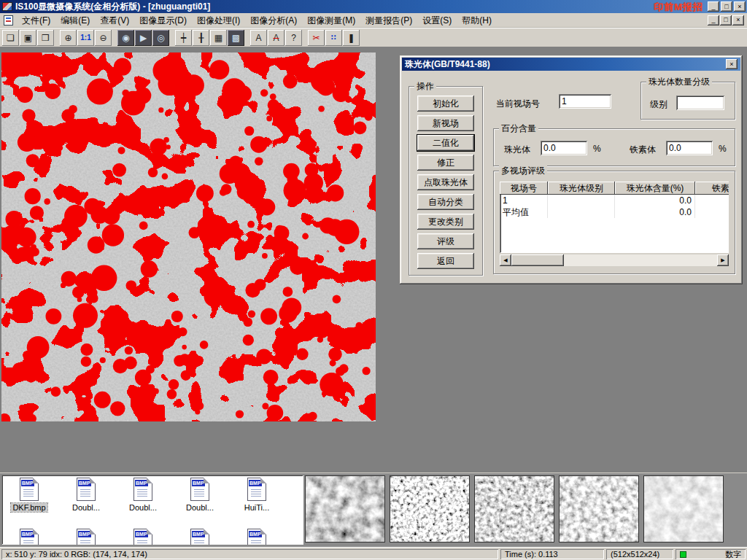  What do you see at coordinates (274, 20) in the screenshot?
I see `menu-item: 图像分析(A)` at bounding box center [274, 20].